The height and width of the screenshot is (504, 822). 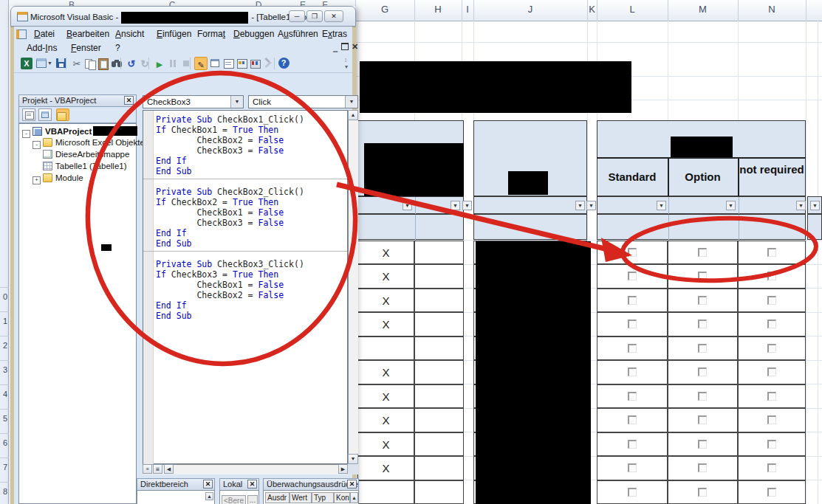 I want to click on mdi-close-button: ✕, so click(x=355, y=47).